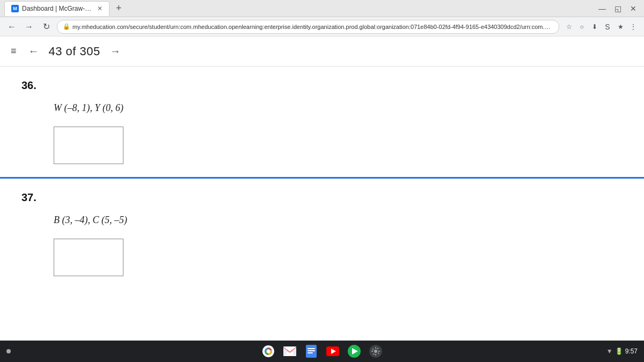  Describe the element at coordinates (602, 9) in the screenshot. I see `minimize-button: —` at that location.